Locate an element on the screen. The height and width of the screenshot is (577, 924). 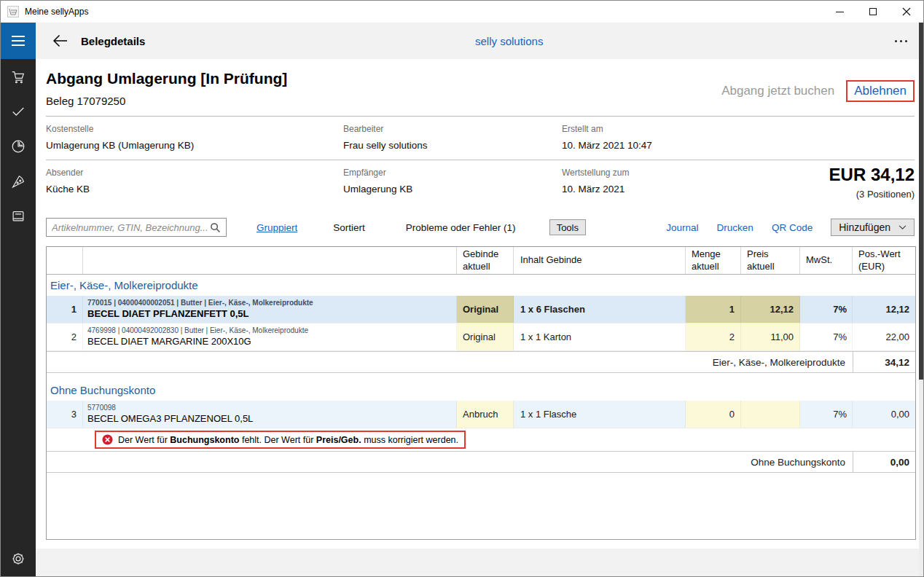
meta-label-wertstellung: Wertstellung zum is located at coordinates (671, 173).